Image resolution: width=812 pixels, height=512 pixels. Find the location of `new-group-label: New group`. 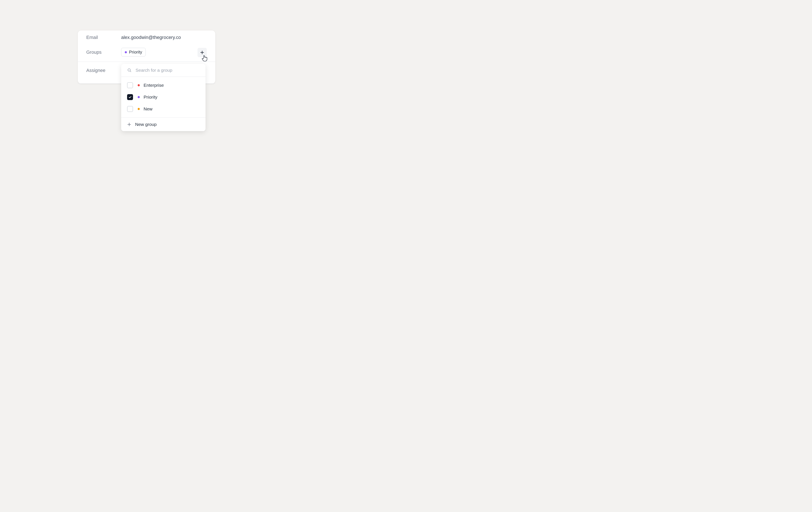

new-group-label: New group is located at coordinates (146, 124).